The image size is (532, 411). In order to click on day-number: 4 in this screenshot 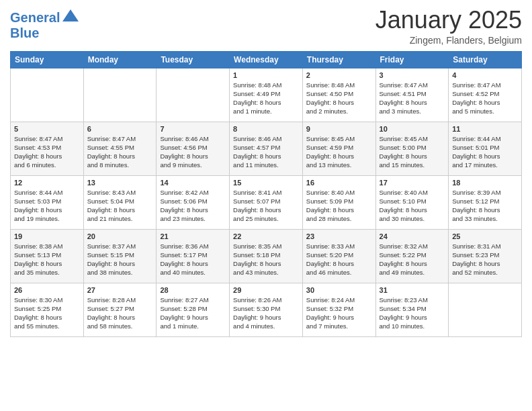, I will do `click(485, 75)`.